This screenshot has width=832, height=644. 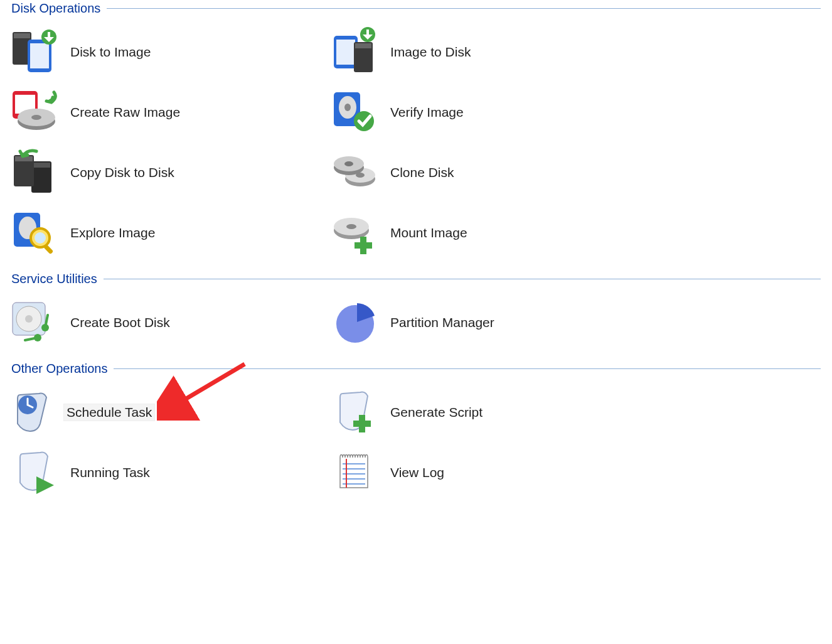 I want to click on explore-image-icon, so click(x=35, y=233).